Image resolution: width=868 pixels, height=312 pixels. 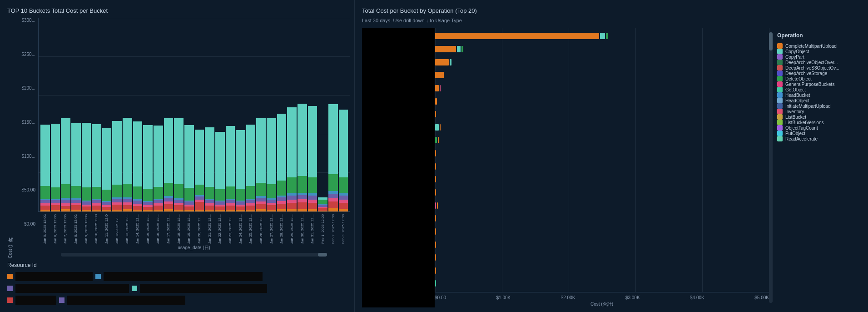 I want to click on left-chart-title: TOP 10 Buckets Total Cost per Bucket, so click(x=179, y=11).